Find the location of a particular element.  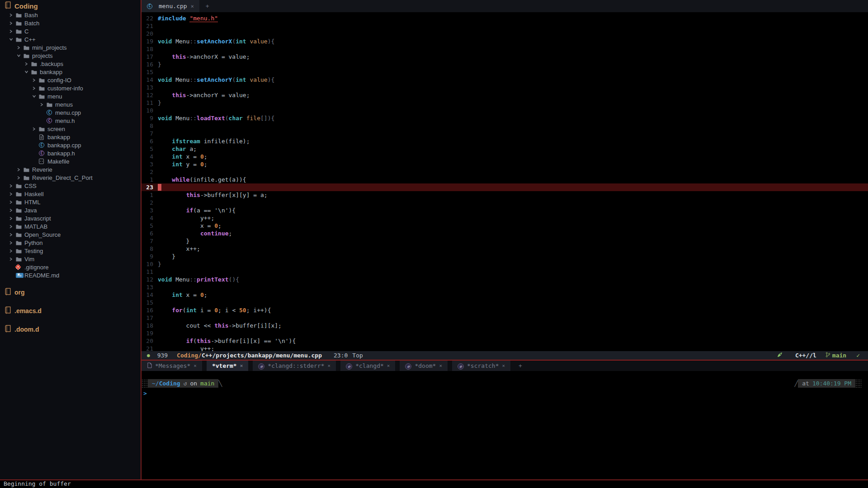

tree-item-menu-cpp: Cmenu.cpp is located at coordinates (71, 113).